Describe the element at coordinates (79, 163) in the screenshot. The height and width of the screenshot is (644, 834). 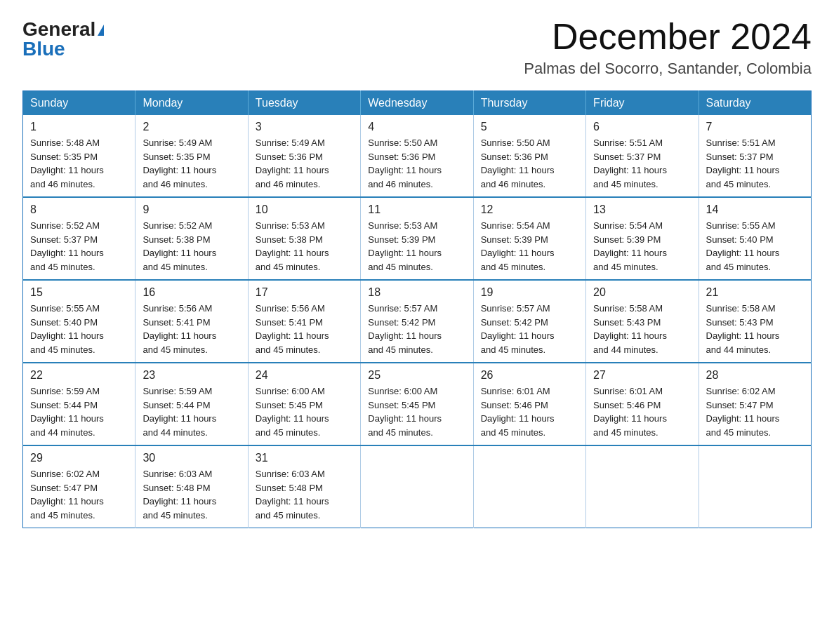
I see `day-info: Sunrise: 5:48 AMSunset: 5:35 PMDaylight:…` at that location.